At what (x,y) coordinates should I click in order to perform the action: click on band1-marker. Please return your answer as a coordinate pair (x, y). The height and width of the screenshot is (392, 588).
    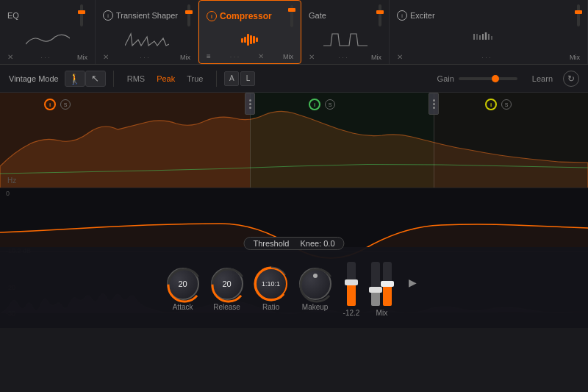
    Looking at the image, I should click on (250, 140).